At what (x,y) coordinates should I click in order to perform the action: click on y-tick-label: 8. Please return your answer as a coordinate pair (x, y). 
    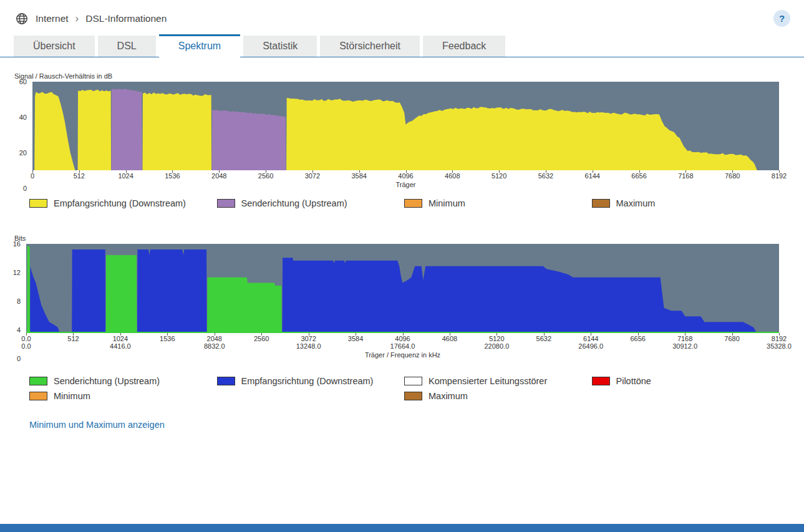
    Looking at the image, I should click on (19, 301).